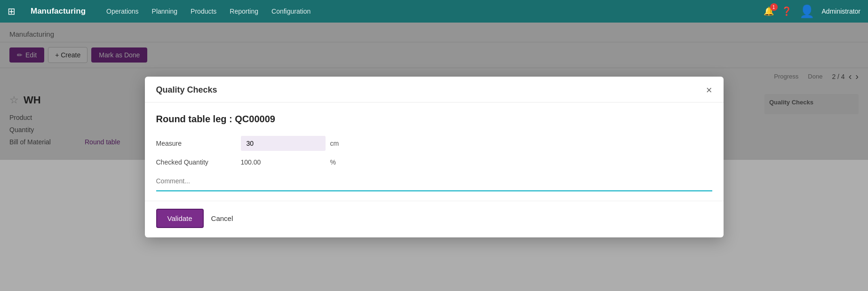  What do you see at coordinates (203, 11) in the screenshot?
I see `nav-products: Products` at bounding box center [203, 11].